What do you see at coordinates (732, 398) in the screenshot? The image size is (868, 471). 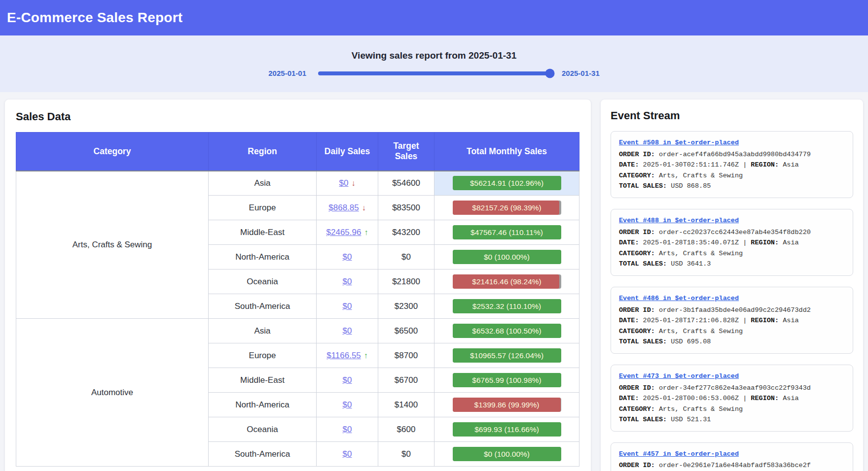 I see `event-card: Event #473 in $et-order-placedORDER ID: …` at bounding box center [732, 398].